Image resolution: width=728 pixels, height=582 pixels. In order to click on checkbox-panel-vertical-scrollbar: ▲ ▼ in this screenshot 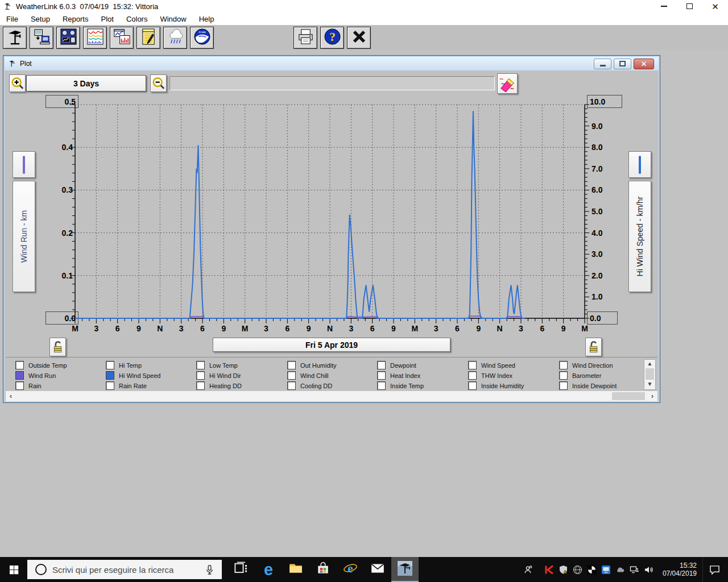, I will do `click(650, 375)`.